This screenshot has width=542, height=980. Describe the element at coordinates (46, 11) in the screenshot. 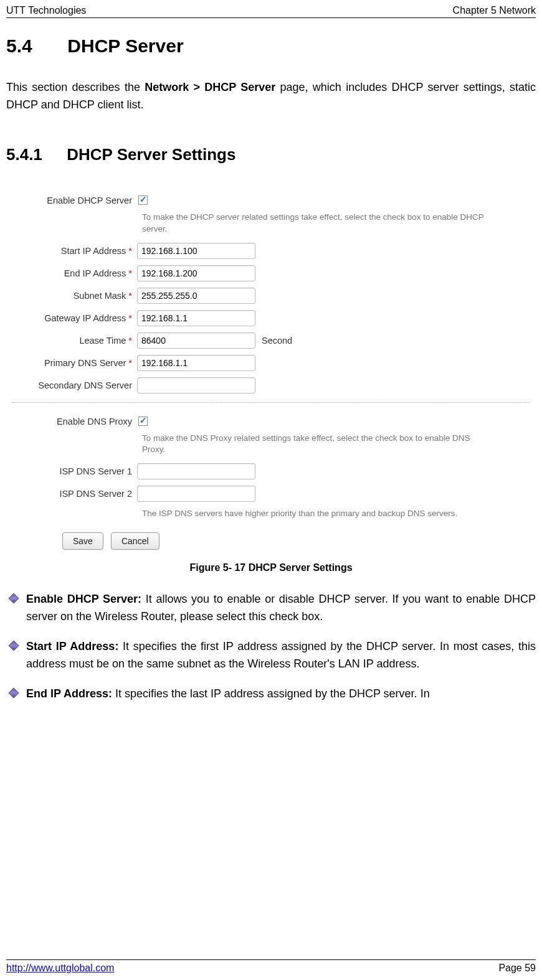

I see `header-left: UTT Technologies` at that location.